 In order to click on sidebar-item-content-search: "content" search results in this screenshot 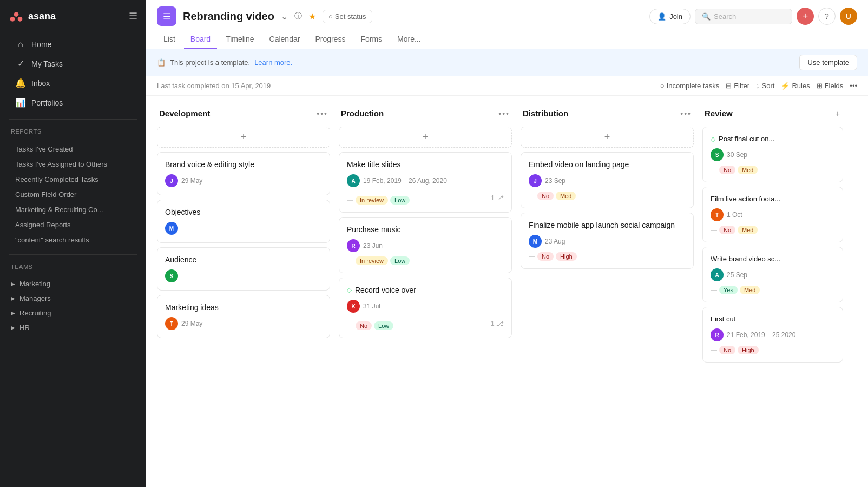, I will do `click(73, 240)`.